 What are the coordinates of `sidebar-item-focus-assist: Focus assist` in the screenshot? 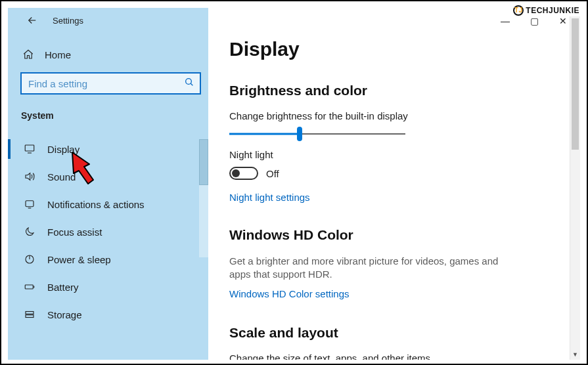 It's located at (108, 232).